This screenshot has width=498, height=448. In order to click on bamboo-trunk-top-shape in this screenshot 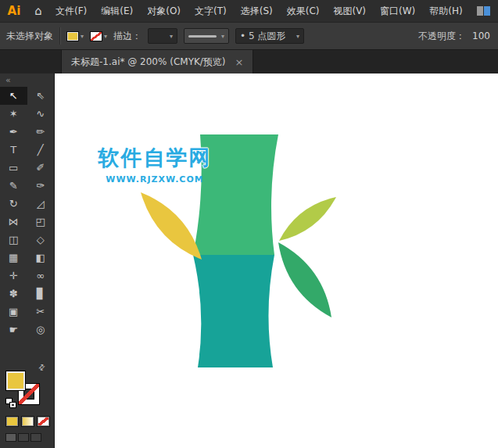, I will do `click(236, 195)`.